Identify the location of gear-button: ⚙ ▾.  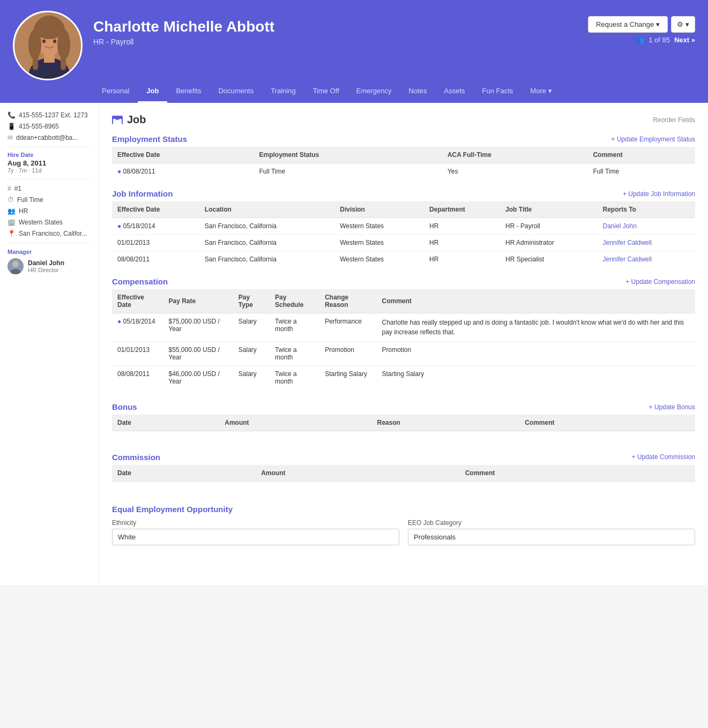
(683, 25).